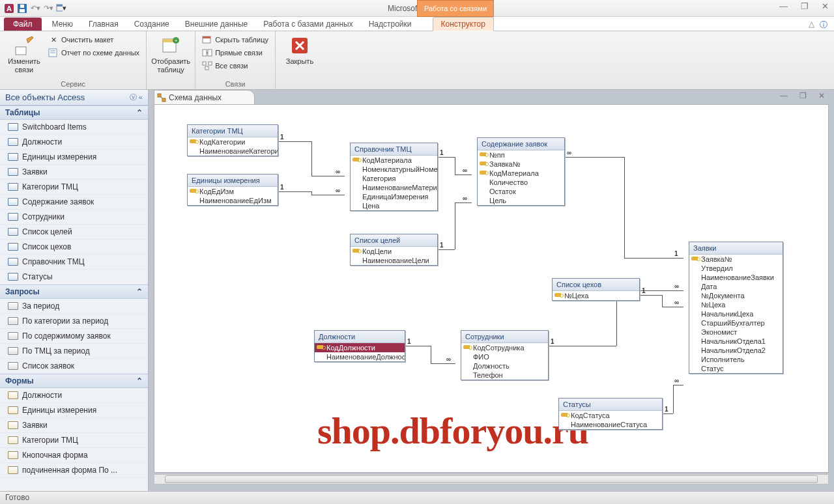 The height and width of the screenshot is (504, 834). Describe the element at coordinates (233, 141) in the screenshot. I see `relation-table: Категории ТМЦКодКатегорииНаименованиеКат…` at that location.